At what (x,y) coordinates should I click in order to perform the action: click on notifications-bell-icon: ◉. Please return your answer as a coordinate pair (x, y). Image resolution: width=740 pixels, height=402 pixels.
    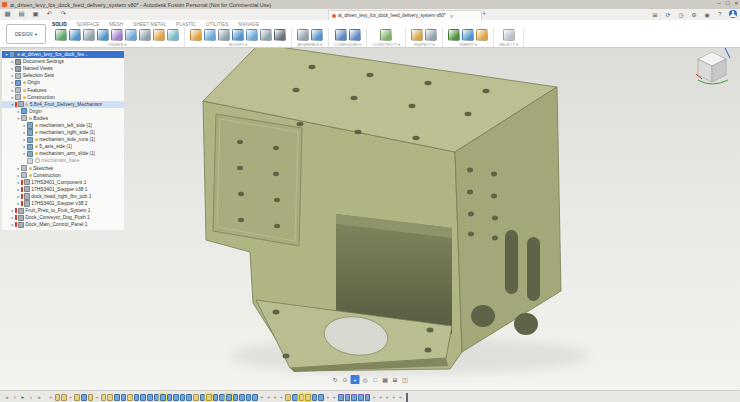
    Looking at the image, I should click on (707, 14).